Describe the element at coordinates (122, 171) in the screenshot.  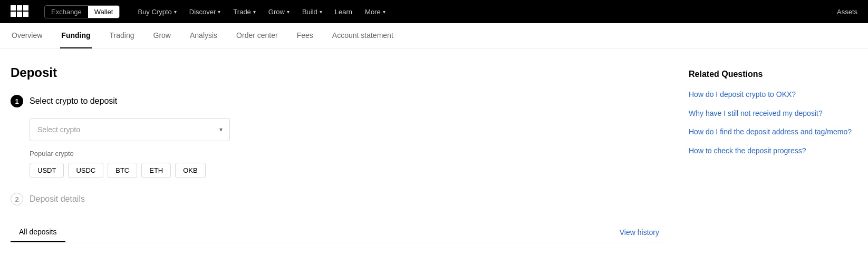
I see `crypto-btn-btc: BTC` at that location.